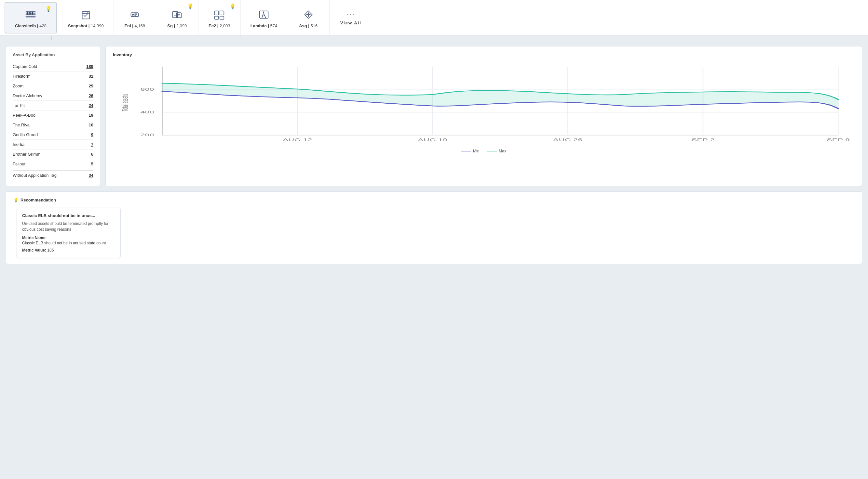 The height and width of the screenshot is (479, 868). Describe the element at coordinates (69, 238) in the screenshot. I see `card-metric-name-label: Metric Name:` at that location.